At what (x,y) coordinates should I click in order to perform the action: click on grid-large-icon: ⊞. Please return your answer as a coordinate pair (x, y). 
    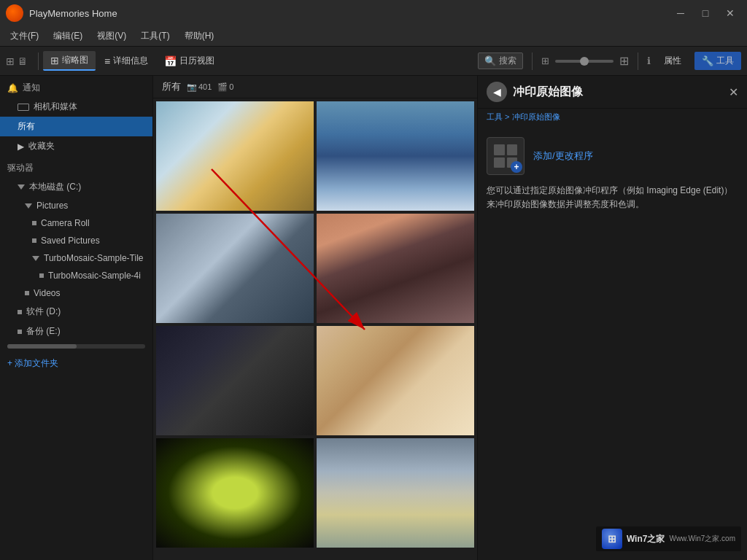
    Looking at the image, I should click on (624, 61).